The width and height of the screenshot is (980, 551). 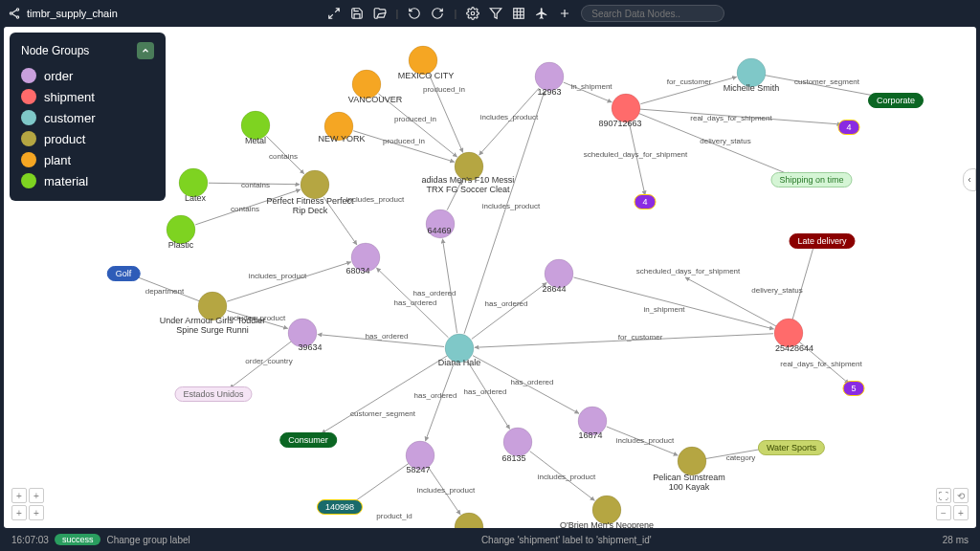 I want to click on redo-icon, so click(x=437, y=13).